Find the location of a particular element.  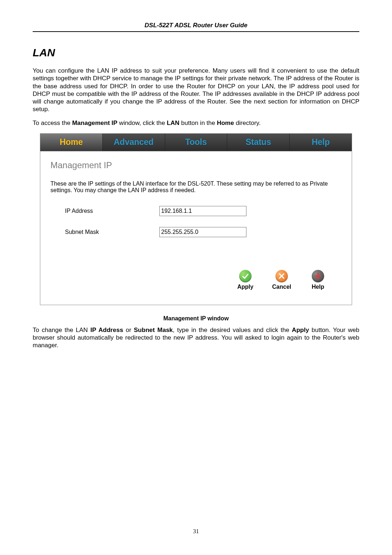

input-subnet-mask is located at coordinates (203, 232).